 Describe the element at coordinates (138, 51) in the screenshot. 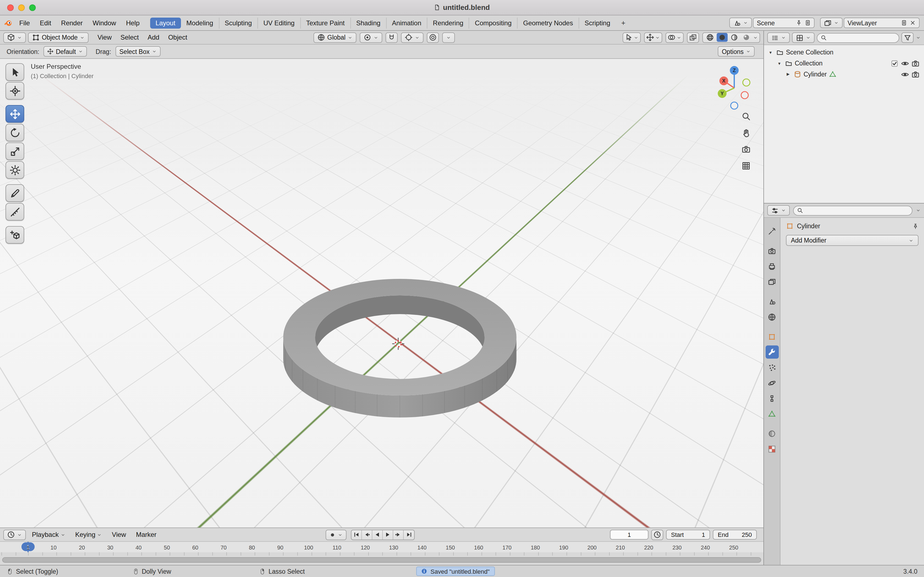

I see `drag-dropdown: Select Box` at that location.